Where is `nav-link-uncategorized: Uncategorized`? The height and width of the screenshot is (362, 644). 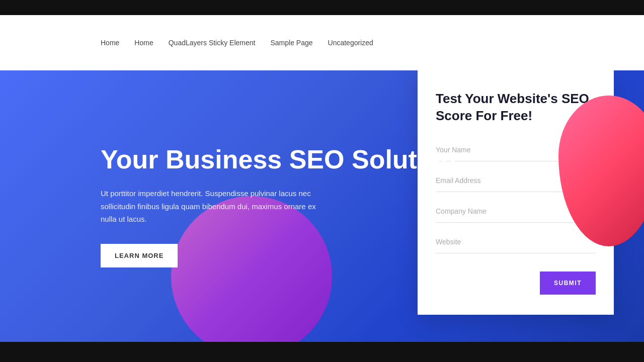 nav-link-uncategorized: Uncategorized is located at coordinates (351, 43).